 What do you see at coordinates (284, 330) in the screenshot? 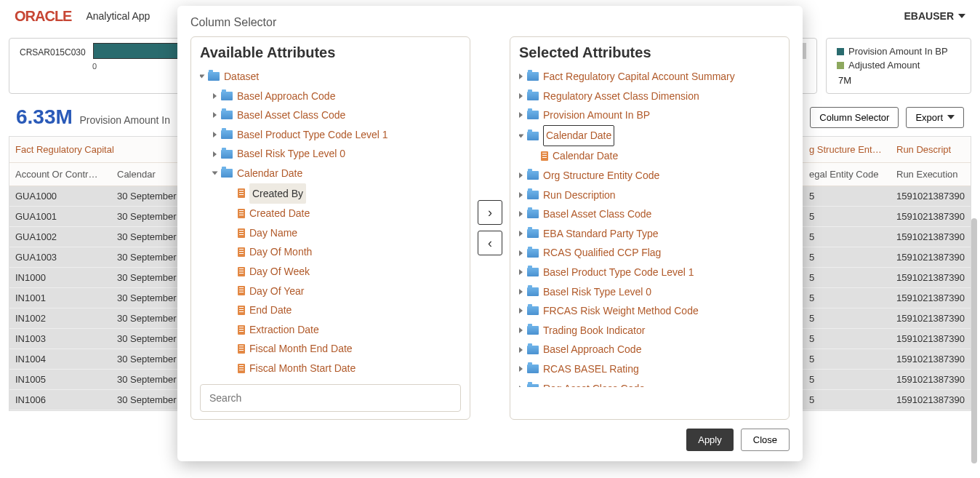
I see `tree-label: Extraction Date` at bounding box center [284, 330].